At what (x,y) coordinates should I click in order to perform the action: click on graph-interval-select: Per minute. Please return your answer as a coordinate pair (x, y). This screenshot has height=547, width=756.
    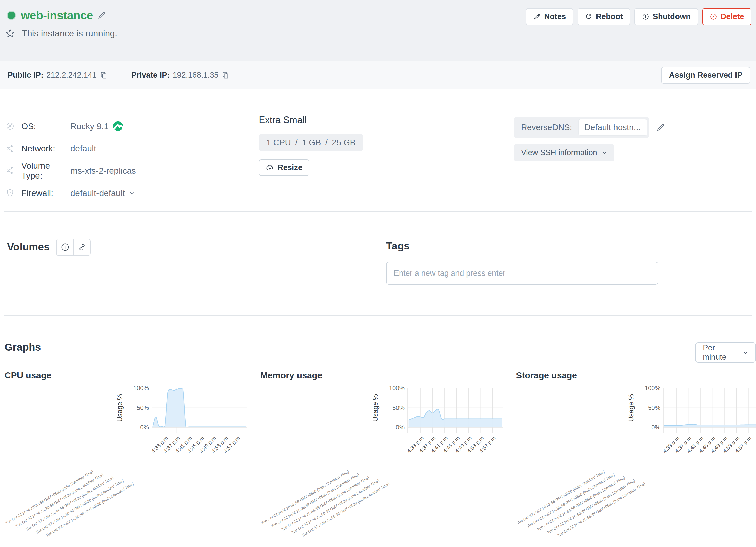
    Looking at the image, I should click on (726, 353).